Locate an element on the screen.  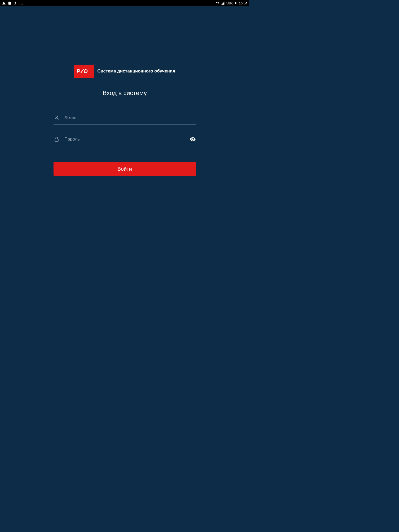
cellular-signal-icon is located at coordinates (223, 3).